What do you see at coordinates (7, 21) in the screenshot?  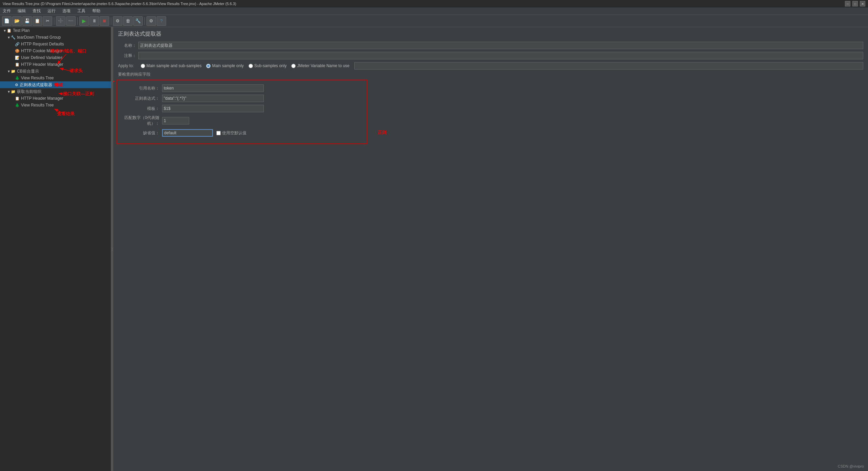 I see `new-button: 📄` at bounding box center [7, 21].